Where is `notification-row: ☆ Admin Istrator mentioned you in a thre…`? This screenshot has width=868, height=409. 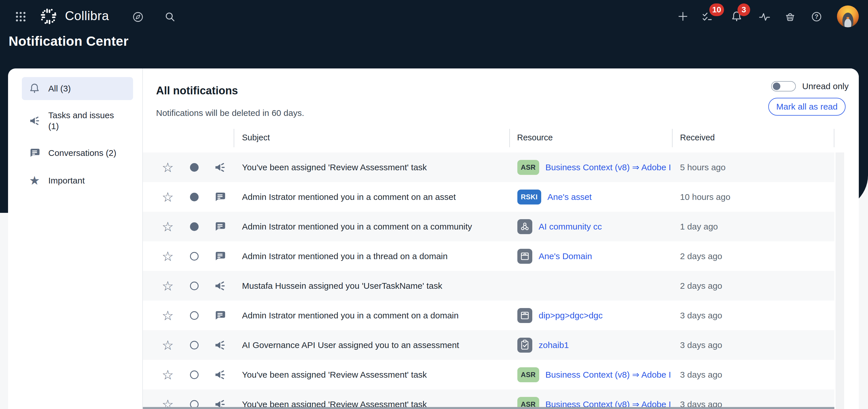
notification-row: ☆ Admin Istrator mentioned you in a thre… is located at coordinates (489, 256).